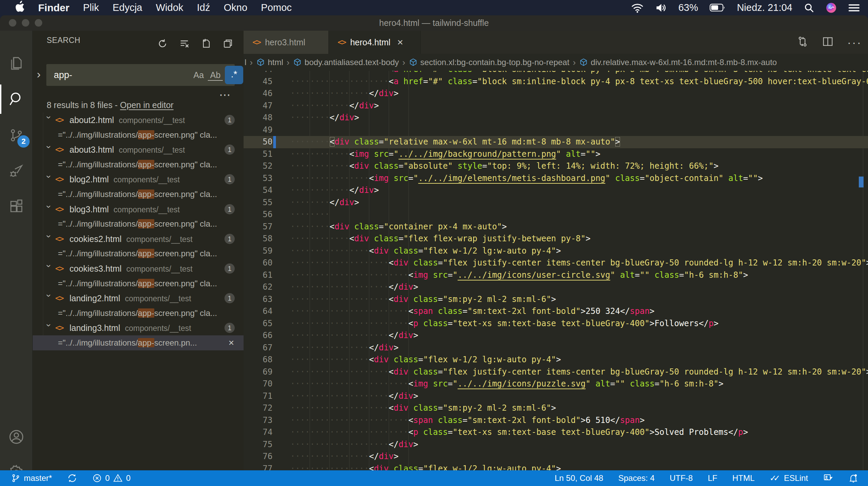  Describe the element at coordinates (258, 106) in the screenshot. I see `line-number: 47` at that location.